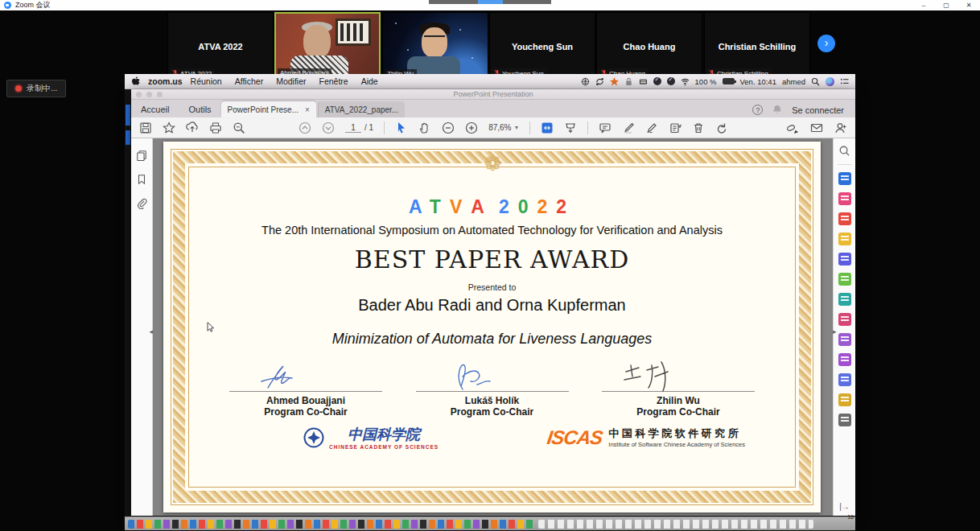 The width and height of the screenshot is (980, 531). Describe the element at coordinates (758, 109) in the screenshot. I see `help-icon: ?` at that location.